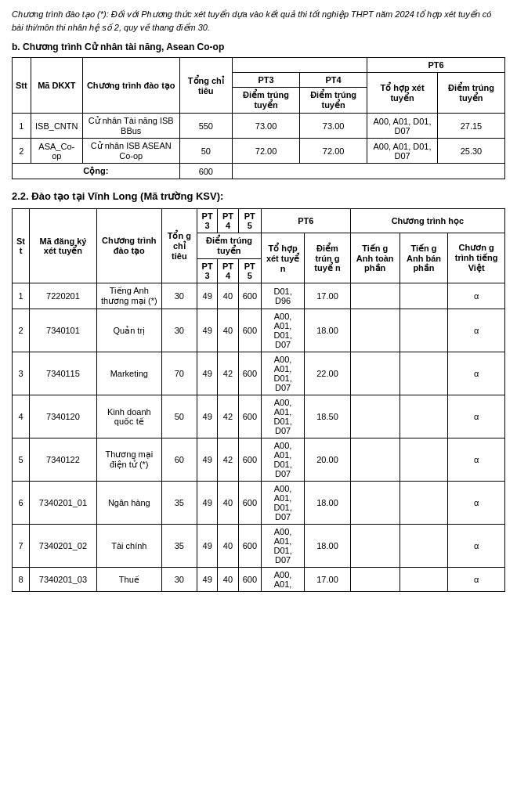 The image size is (517, 812). What do you see at coordinates (258, 47) in the screenshot?
I see `section-b-title: b. Chương trình Cử nhân tài năng, Asean …` at bounding box center [258, 47].